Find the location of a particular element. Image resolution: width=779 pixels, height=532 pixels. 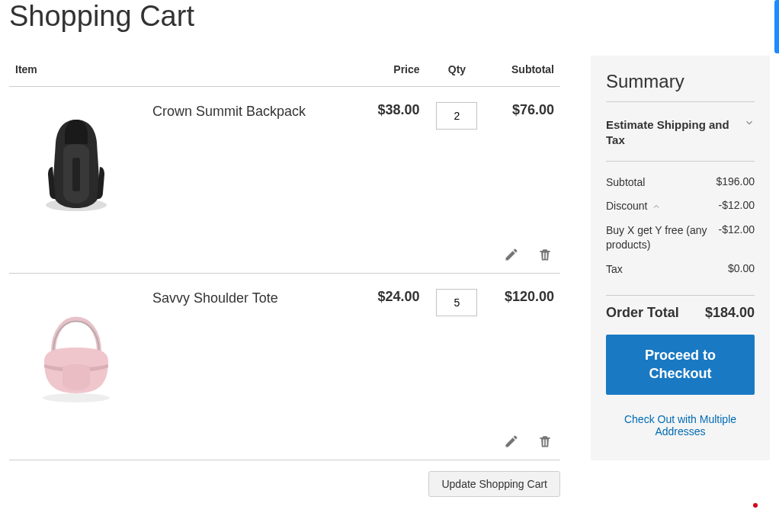

product-name: Crown Summit Backpack is located at coordinates (229, 163).